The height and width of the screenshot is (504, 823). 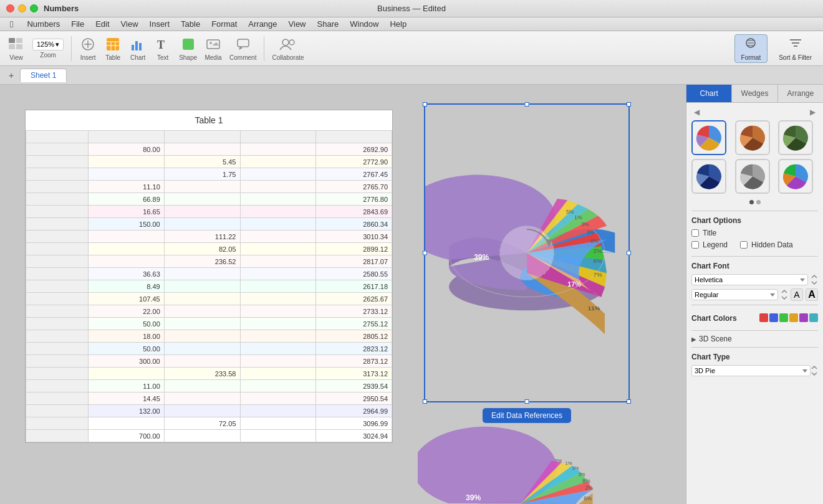 I want to click on table-row: 132.002964.99, so click(x=209, y=411).